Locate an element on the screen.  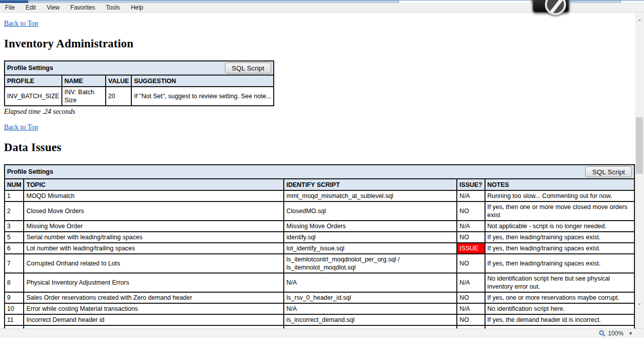
table-cell: Missing Move Orders is located at coordinates (370, 226).